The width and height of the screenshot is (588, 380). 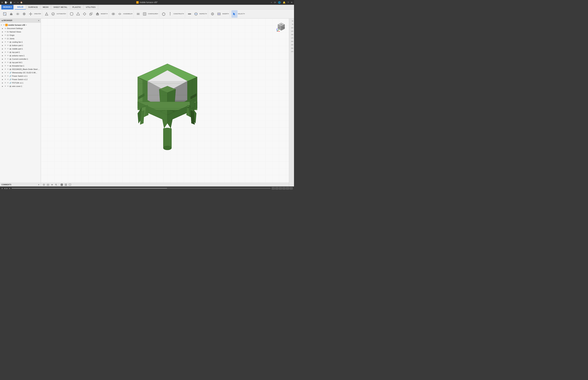 I want to click on redo-icon: ↪, so click(x=18, y=2).